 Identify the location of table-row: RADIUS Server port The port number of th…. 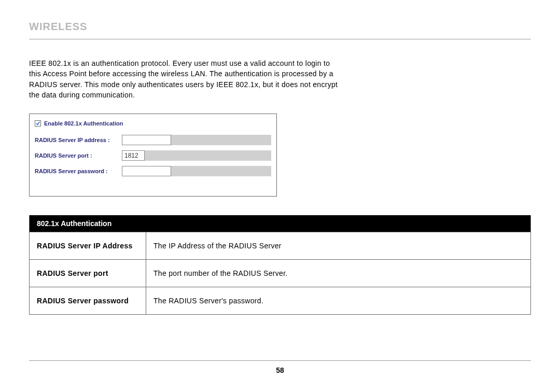
(280, 273).